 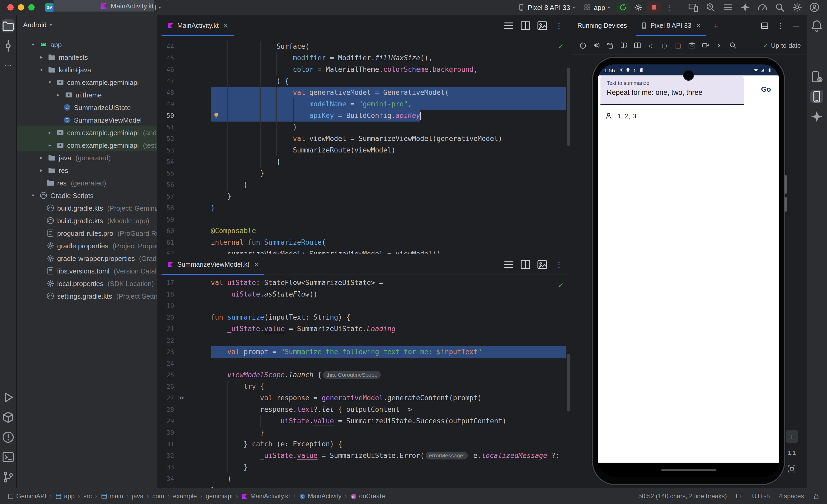 What do you see at coordinates (8, 26) in the screenshot?
I see `project-folder-icon` at bounding box center [8, 26].